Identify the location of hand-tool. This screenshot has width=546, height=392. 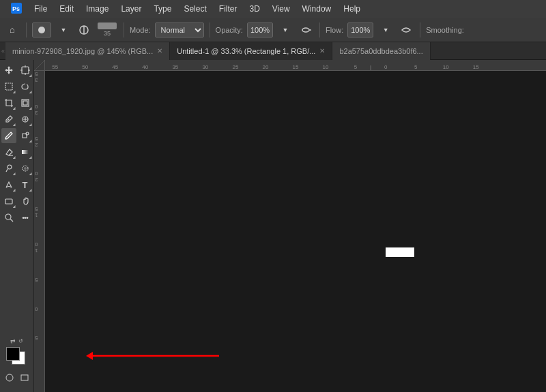
(25, 201).